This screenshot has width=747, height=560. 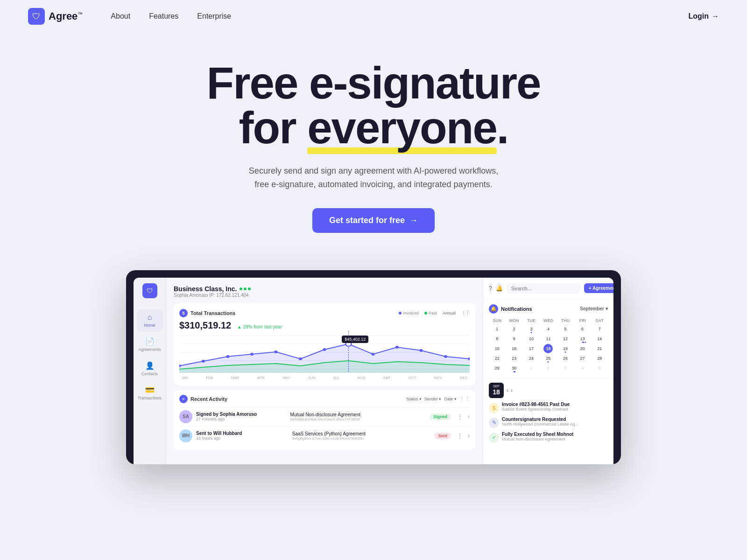 What do you see at coordinates (516, 309) in the screenshot?
I see `notifications-title: Notifications` at bounding box center [516, 309].